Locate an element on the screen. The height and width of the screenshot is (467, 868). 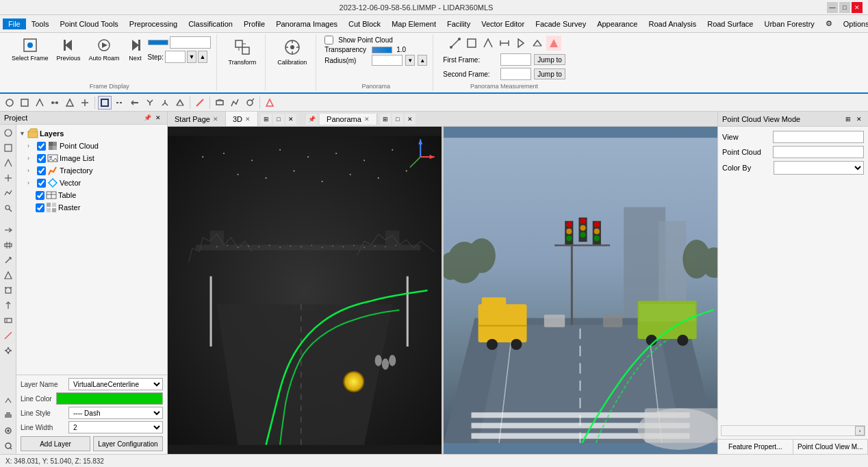
layer-image-list: › Image List is located at coordinates (92, 158).